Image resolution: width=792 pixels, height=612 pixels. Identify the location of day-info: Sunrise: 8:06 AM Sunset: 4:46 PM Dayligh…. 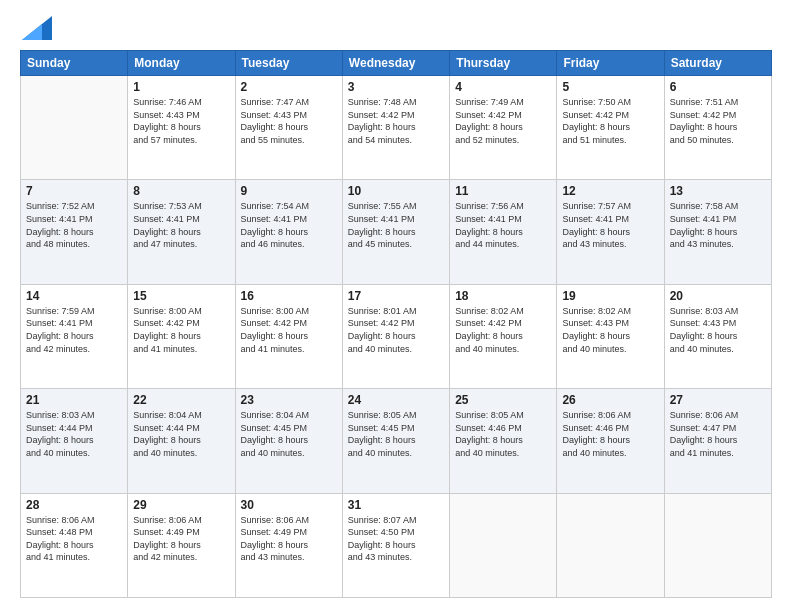
(610, 434).